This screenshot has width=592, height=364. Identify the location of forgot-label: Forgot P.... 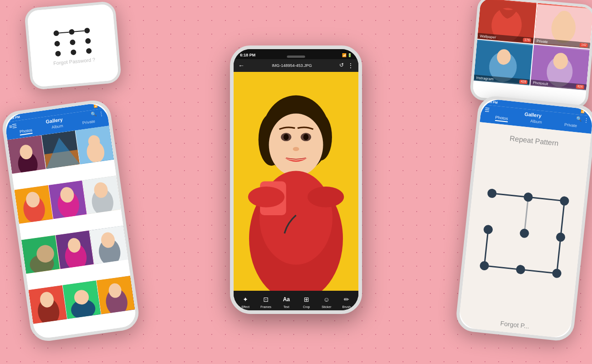
(515, 325).